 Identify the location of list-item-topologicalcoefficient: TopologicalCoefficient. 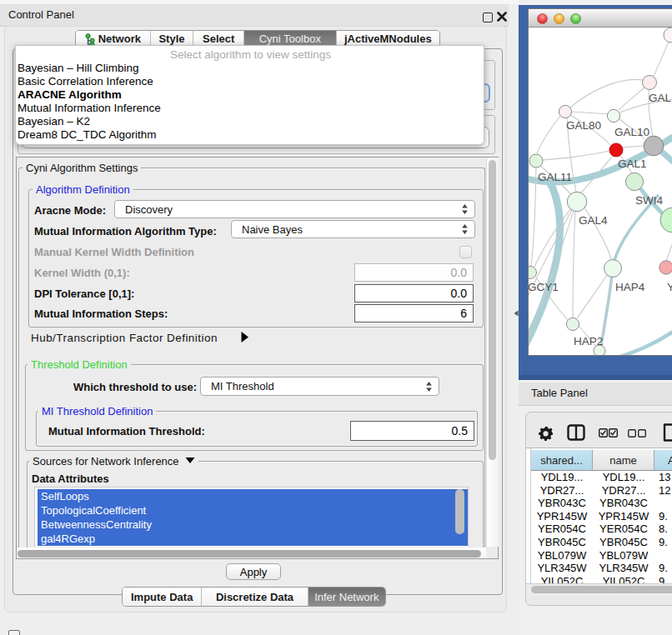
(253, 510).